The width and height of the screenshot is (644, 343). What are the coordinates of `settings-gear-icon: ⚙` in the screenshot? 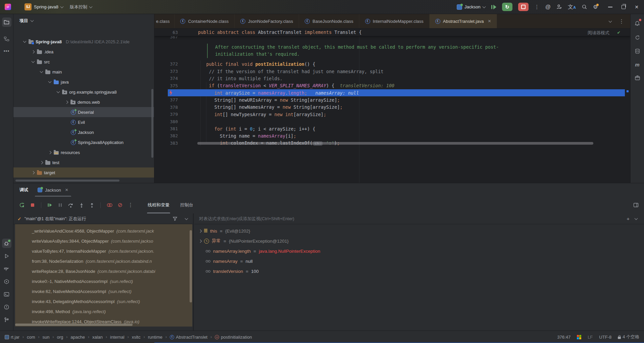 It's located at (595, 7).